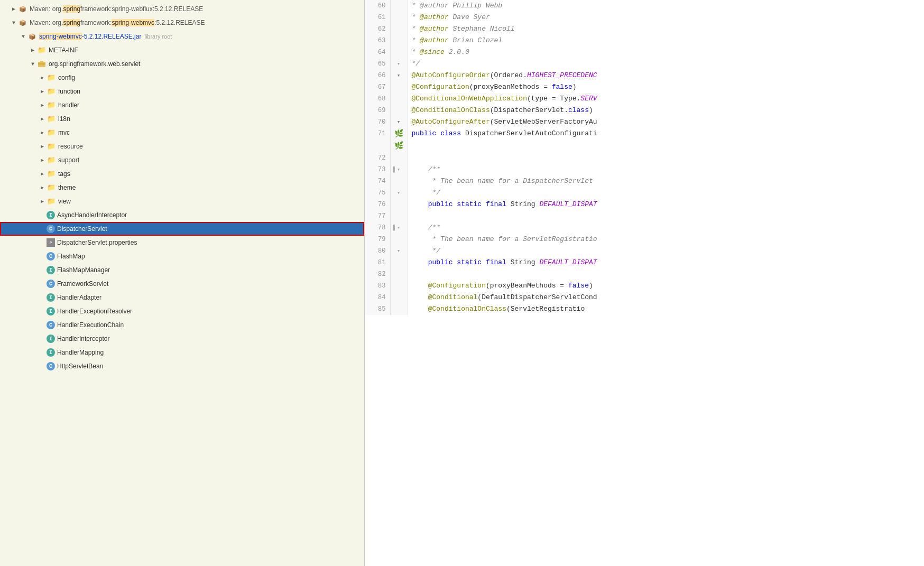 This screenshot has height=566, width=924. Describe the element at coordinates (182, 23) in the screenshot. I see `tree-item-maven-webmvc: 📦 Maven: org.springframework:spring-webm…` at that location.